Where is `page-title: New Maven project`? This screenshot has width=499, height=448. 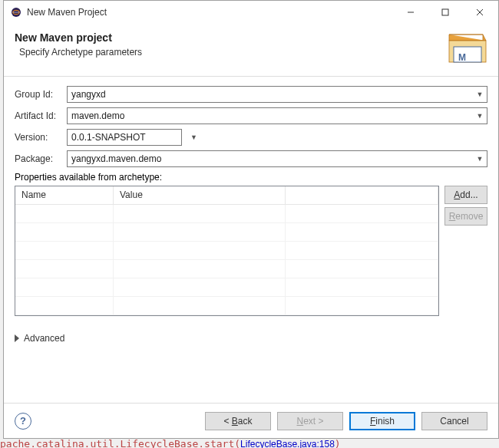
page-title: New Maven project is located at coordinates (226, 38).